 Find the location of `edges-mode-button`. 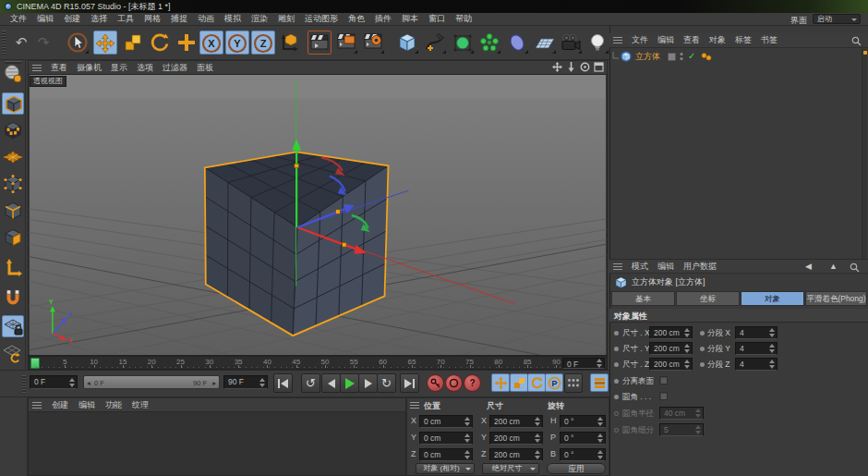

edges-mode-button is located at coordinates (13, 211).